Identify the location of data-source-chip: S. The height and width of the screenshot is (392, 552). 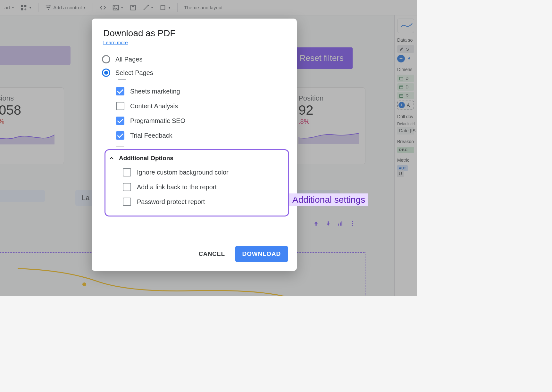
(406, 49).